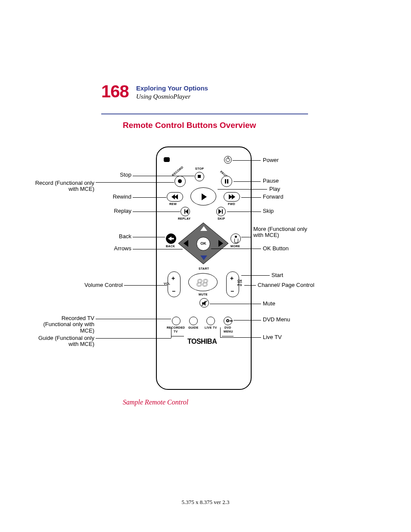 Image resolution: width=411 pixels, height=532 pixels. I want to click on ok-button: OK, so click(203, 244).